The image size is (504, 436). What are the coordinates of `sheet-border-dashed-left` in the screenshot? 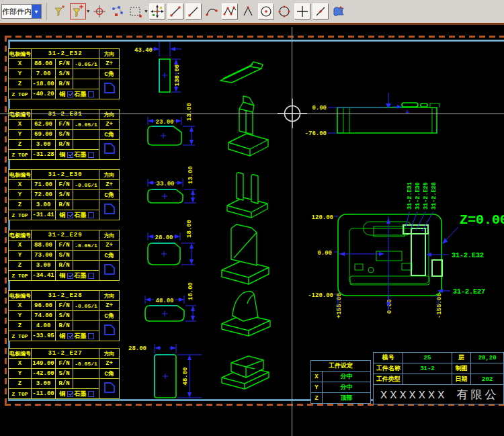 It's located at (5, 220).